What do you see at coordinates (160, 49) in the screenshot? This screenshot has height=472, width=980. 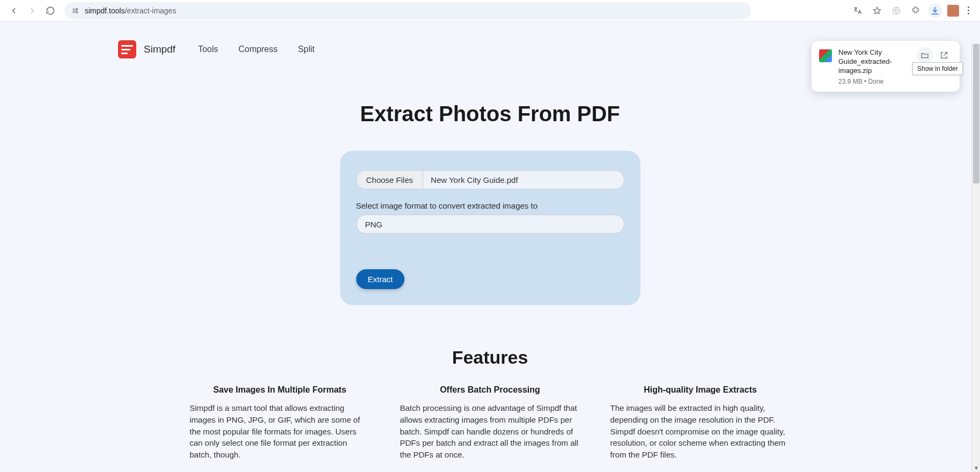 I see `brand-name: Simpdf` at bounding box center [160, 49].